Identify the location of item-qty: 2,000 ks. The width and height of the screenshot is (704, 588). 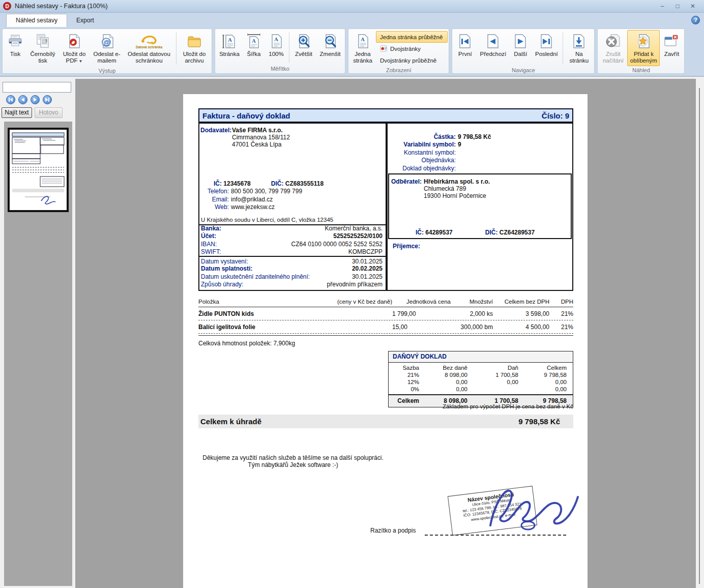
(472, 314).